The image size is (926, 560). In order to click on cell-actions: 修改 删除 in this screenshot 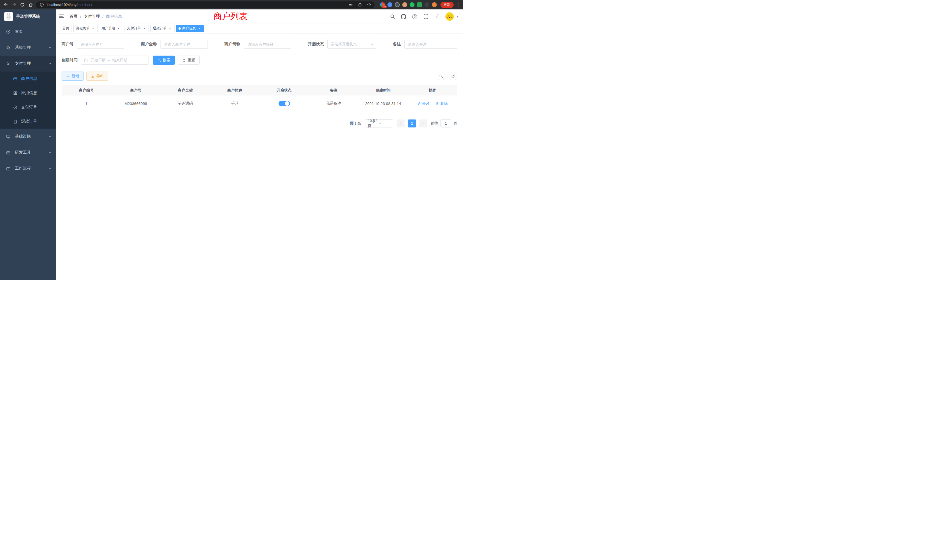, I will do `click(433, 104)`.